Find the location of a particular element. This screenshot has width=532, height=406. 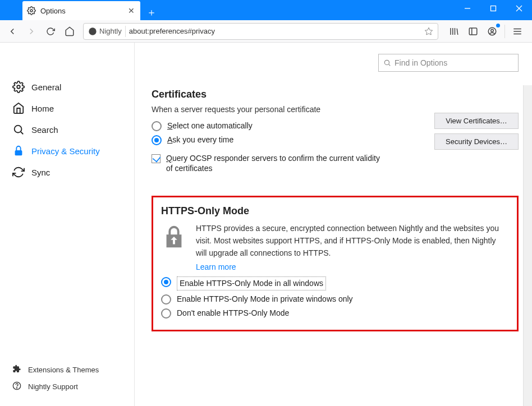

identity-box: Nightly is located at coordinates (107, 31).